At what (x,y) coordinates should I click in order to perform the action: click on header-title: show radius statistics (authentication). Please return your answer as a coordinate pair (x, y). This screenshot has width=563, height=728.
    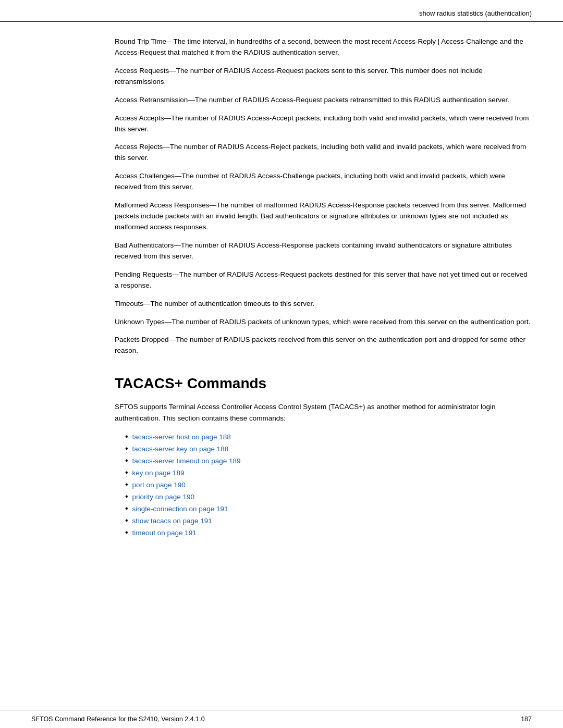
    Looking at the image, I should click on (475, 14).